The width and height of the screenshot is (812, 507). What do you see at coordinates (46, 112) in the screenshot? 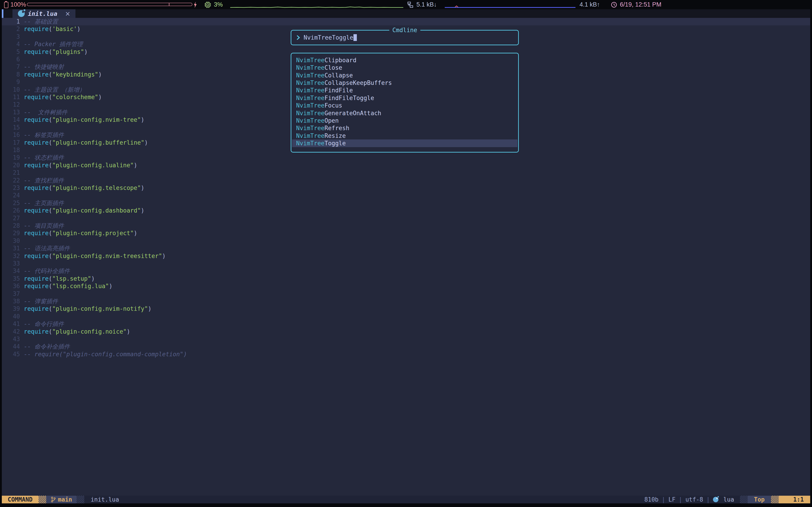
I see `code-text: -- 文件树插件` at bounding box center [46, 112].